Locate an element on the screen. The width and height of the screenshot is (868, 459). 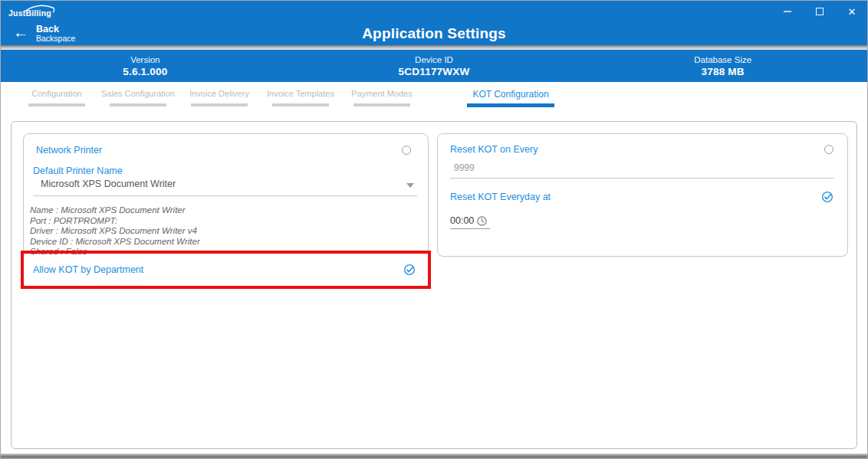
printer-detail-name: Name : Microsoft XPS Document Writer is located at coordinates (229, 211).